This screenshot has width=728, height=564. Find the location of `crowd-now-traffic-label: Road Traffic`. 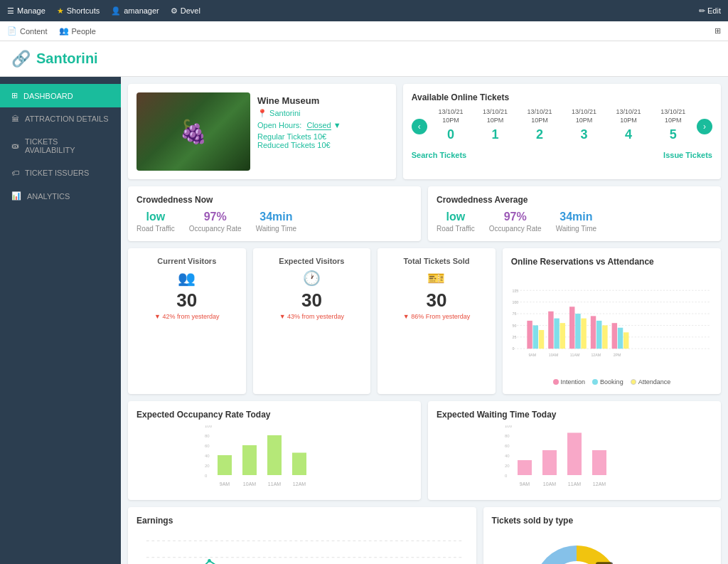

crowd-now-traffic-label: Road Traffic is located at coordinates (156, 229).